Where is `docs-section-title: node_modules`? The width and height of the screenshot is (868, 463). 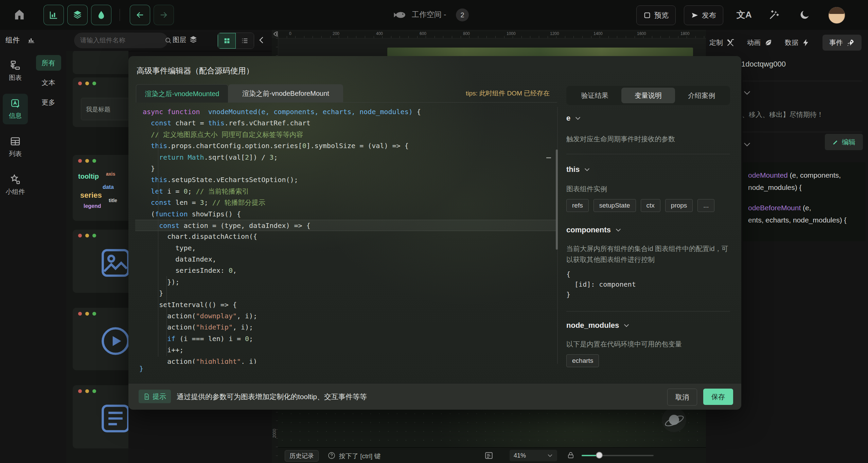
docs-section-title: node_modules is located at coordinates (648, 325).